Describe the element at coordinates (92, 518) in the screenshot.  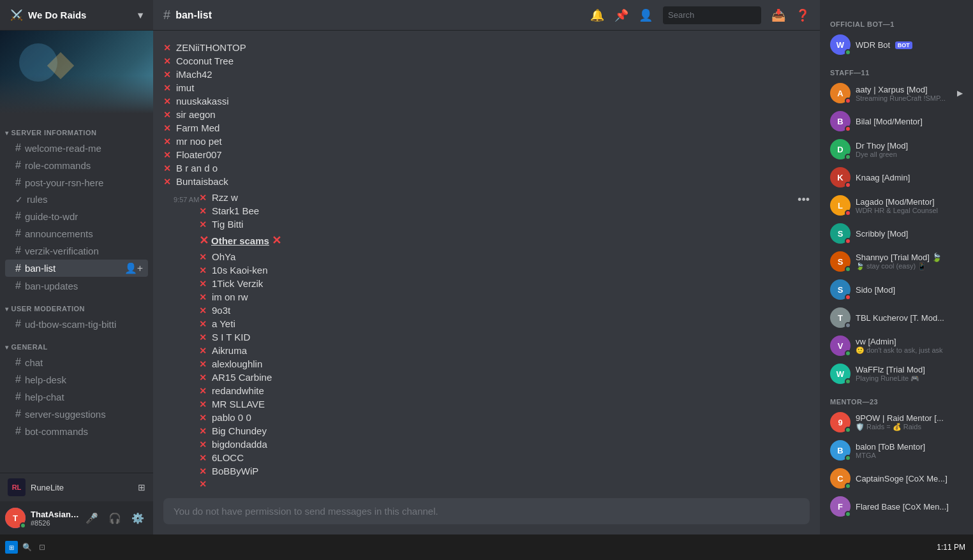
I see `mute-button: 🎤` at that location.